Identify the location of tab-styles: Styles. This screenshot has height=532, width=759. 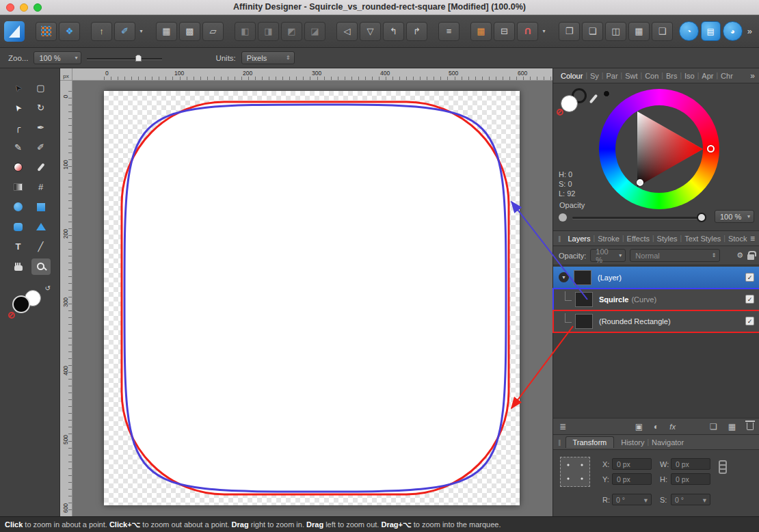
(667, 239).